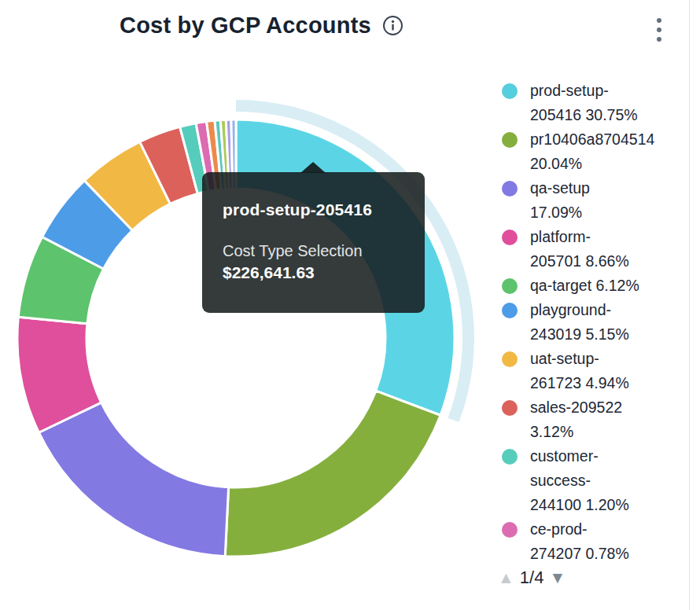 The image size is (700, 610). What do you see at coordinates (313, 273) in the screenshot?
I see `tooltip-cost-value: $226,641.63` at bounding box center [313, 273].